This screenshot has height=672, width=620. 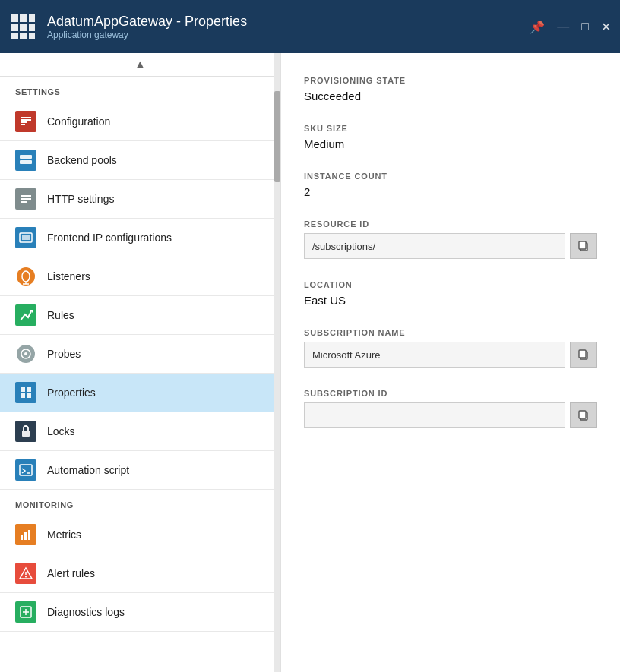 What do you see at coordinates (147, 35) in the screenshot?
I see `window-subtitle: Application gateway` at bounding box center [147, 35].